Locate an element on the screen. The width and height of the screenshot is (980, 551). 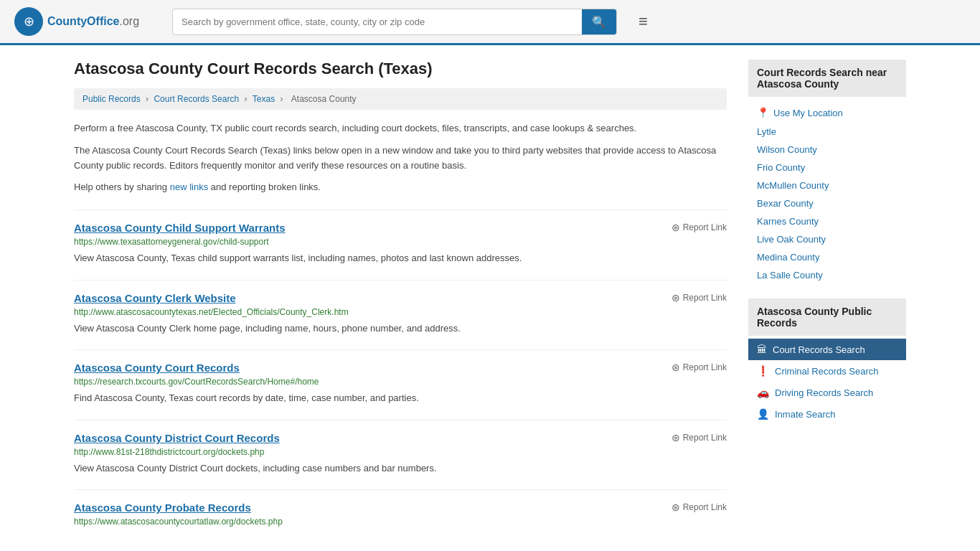
public-records-section: Atascosa County Public Records 🏛 Court R… is located at coordinates (827, 362).